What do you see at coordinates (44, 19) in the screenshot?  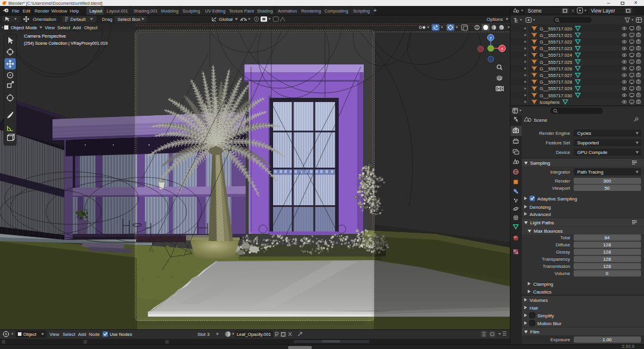 I see `svg-text: Orientation` at bounding box center [44, 19].